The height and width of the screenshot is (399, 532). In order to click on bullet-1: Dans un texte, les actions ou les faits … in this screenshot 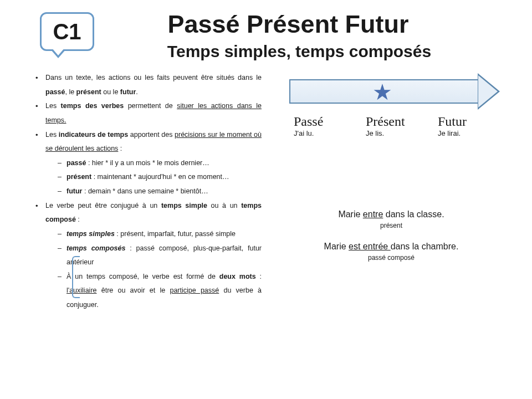, I will do `click(147, 85)`.